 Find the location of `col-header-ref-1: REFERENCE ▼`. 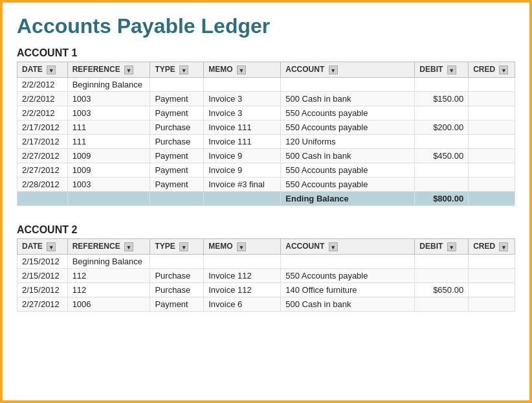

col-header-ref-1: REFERENCE ▼ is located at coordinates (109, 70).